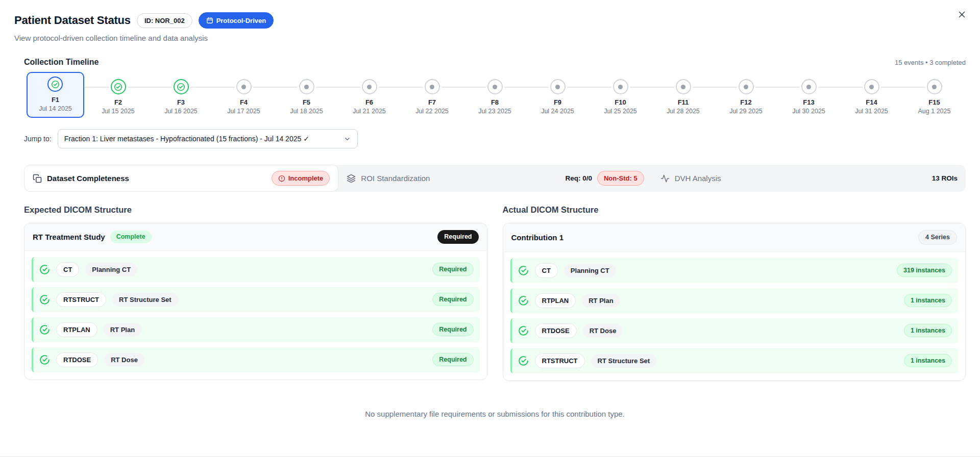  Describe the element at coordinates (872, 95) in the screenshot. I see `timeline-event-f14: F14 Jul 31 2025` at that location.